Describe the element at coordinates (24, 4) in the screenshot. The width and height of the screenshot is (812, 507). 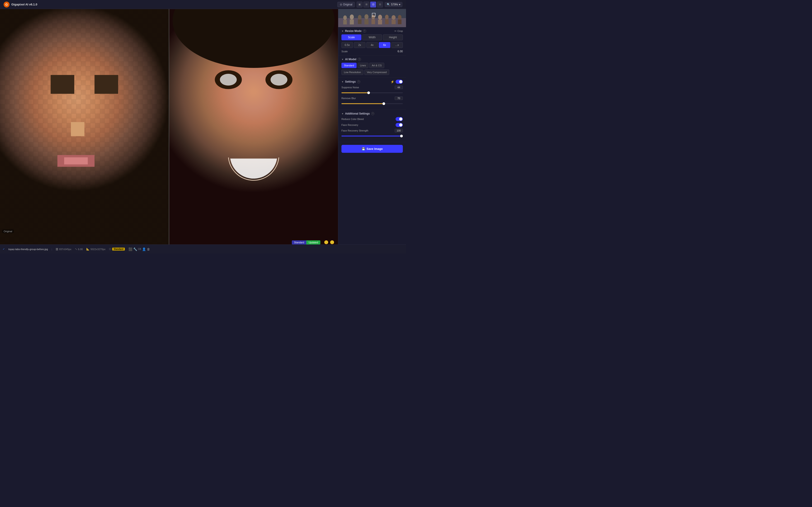
I see `app-title: Gigapixel AI v6.1.0` at that location.